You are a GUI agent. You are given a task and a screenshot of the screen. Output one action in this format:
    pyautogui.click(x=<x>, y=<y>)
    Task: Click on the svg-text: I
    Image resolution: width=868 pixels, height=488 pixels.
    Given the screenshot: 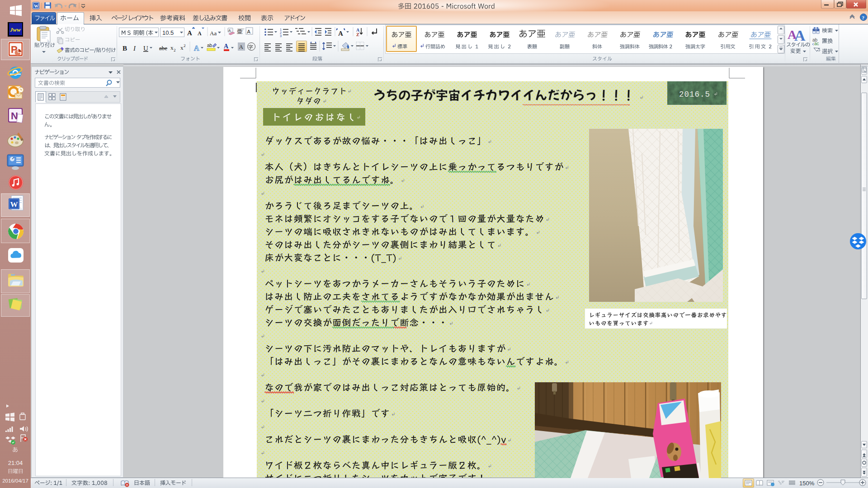 What is the action you would take?
    pyautogui.click(x=135, y=48)
    